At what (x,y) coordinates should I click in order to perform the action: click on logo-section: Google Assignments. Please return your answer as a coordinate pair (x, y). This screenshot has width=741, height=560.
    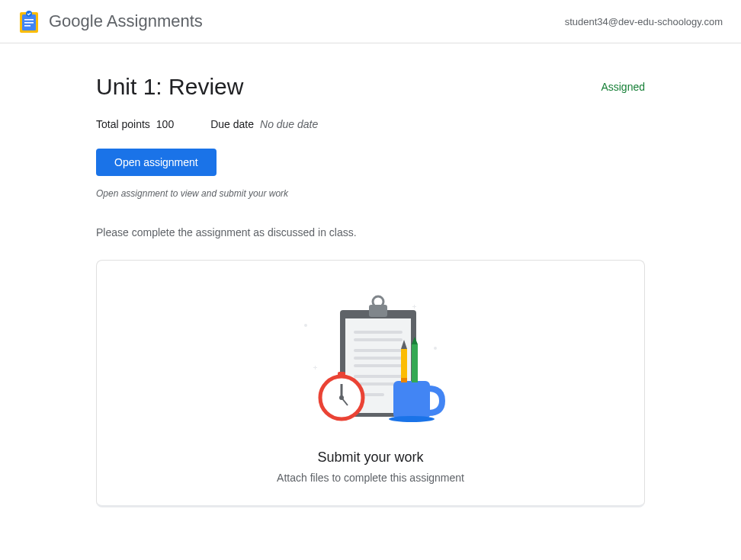
    Looking at the image, I should click on (111, 21).